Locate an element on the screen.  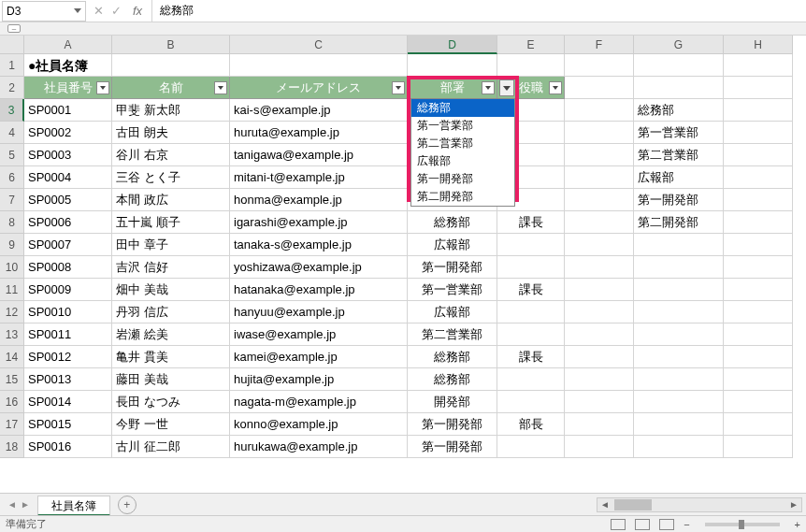
cell-name: 田中 章子 is located at coordinates (171, 245).